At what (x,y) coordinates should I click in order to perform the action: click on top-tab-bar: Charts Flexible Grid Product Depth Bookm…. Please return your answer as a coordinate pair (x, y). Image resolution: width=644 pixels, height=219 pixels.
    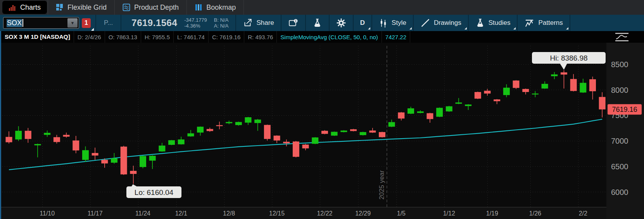
    Looking at the image, I should click on (322, 7).